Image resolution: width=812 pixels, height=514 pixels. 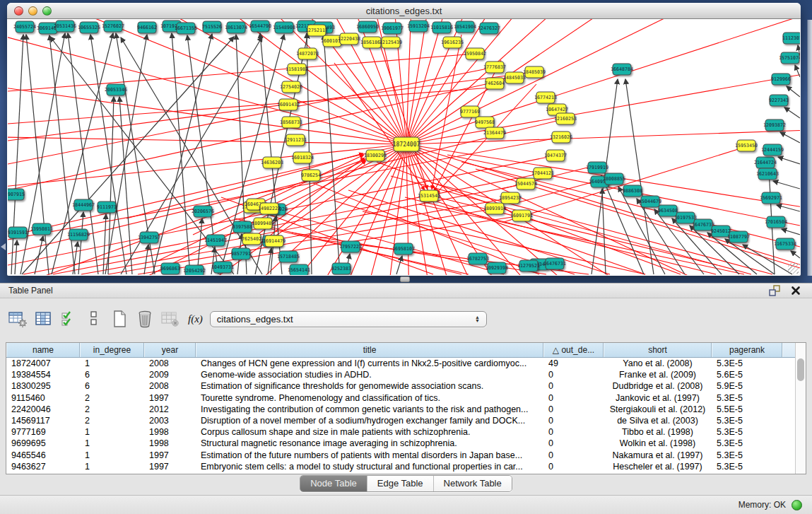 I want to click on graph-node: 21364479, so click(x=495, y=133).